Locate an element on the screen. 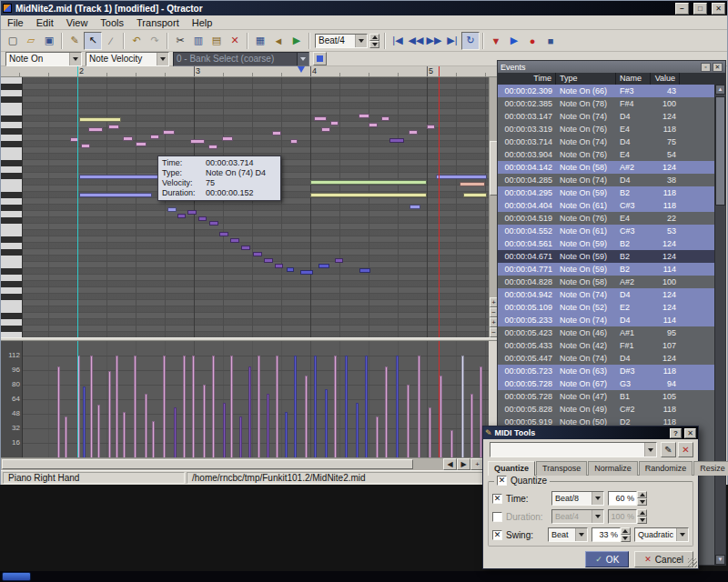 The height and width of the screenshot is (582, 728). taskbar-item is located at coordinates (16, 577).